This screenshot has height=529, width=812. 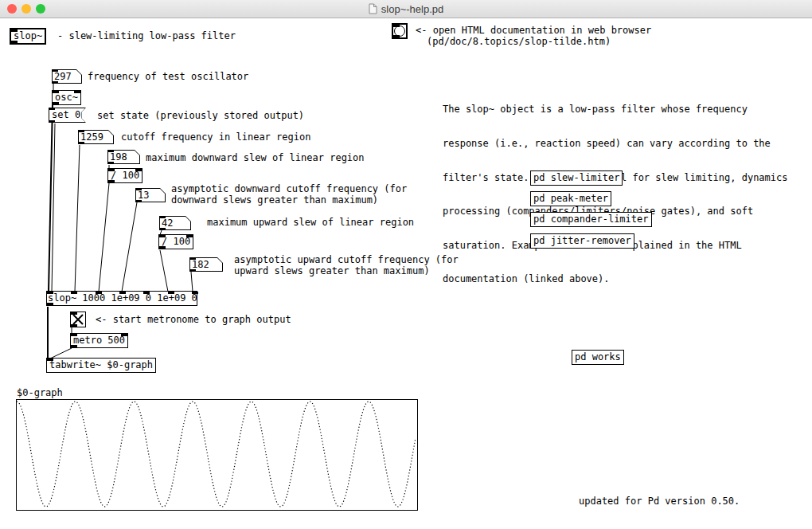 What do you see at coordinates (101, 365) in the screenshot?
I see `tabwrite-object: tabwrite~ $0-graph` at bounding box center [101, 365].